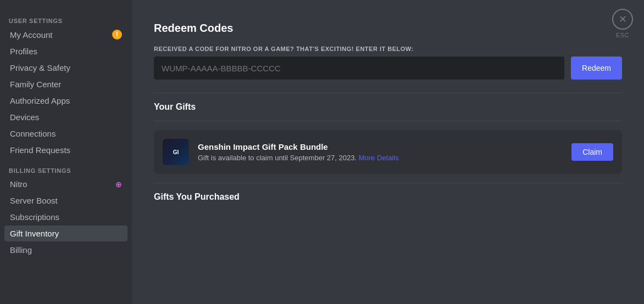  I want to click on gift-game-icon: GI, so click(176, 152).